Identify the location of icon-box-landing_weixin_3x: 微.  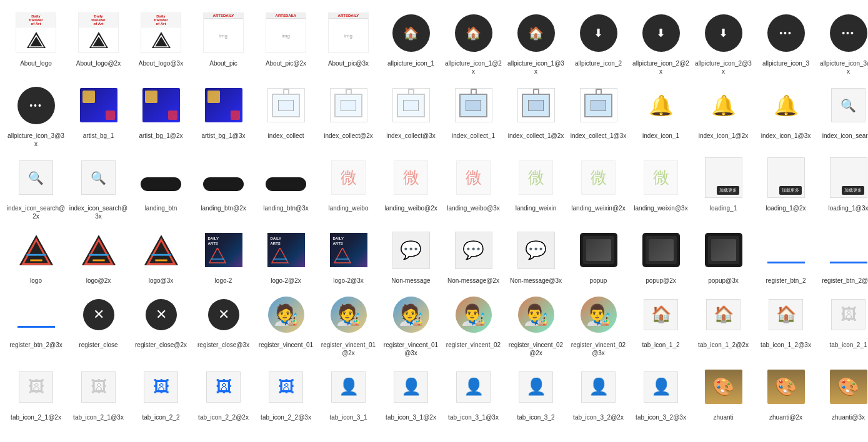
(661, 177).